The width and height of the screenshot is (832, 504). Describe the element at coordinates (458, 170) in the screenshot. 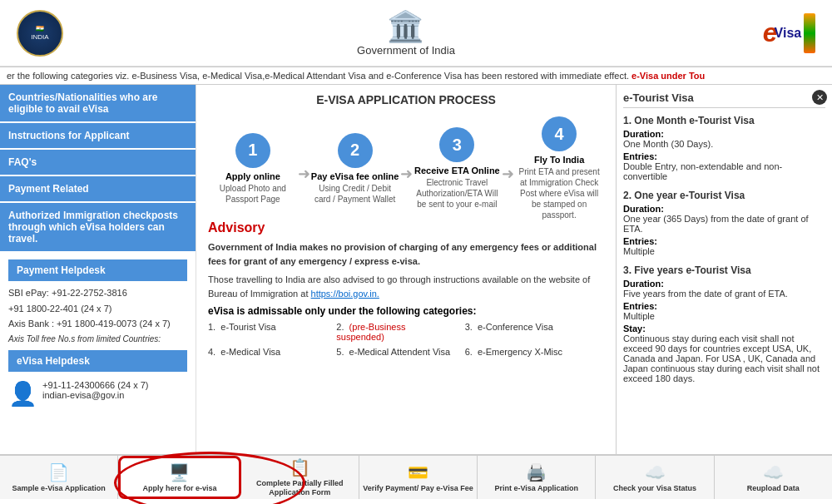

I see `step-3-label: Receive ETA Online` at that location.